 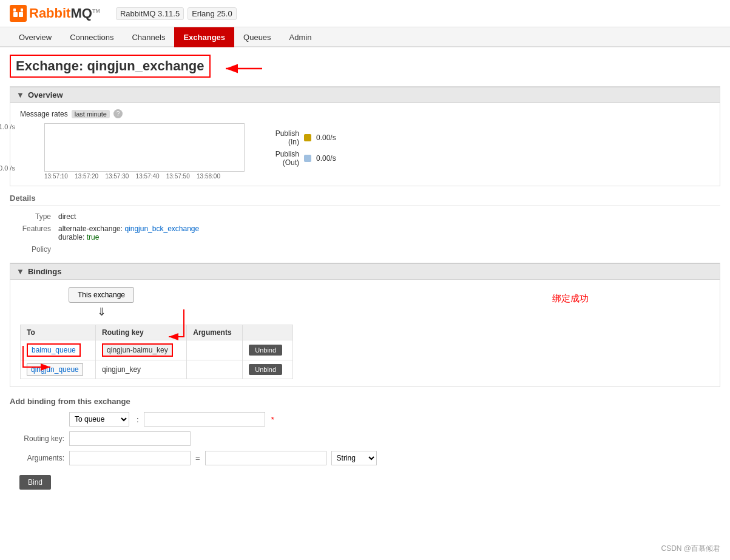 What do you see at coordinates (326, 138) in the screenshot?
I see `publish-in-value: 0.00/s` at bounding box center [326, 138].